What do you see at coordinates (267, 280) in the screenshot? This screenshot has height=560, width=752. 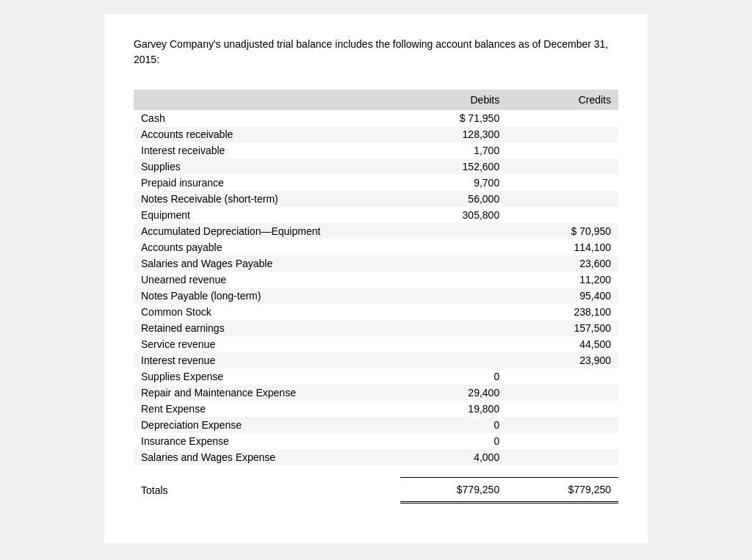 I see `account-name: Unearned revenue` at bounding box center [267, 280].